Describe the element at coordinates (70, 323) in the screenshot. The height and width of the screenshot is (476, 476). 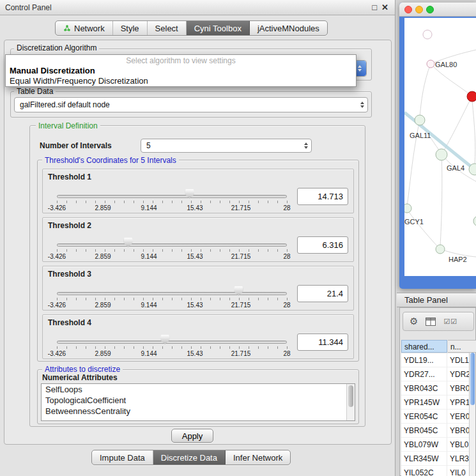
I see `threshold-4-label: Threshold 4` at that location.